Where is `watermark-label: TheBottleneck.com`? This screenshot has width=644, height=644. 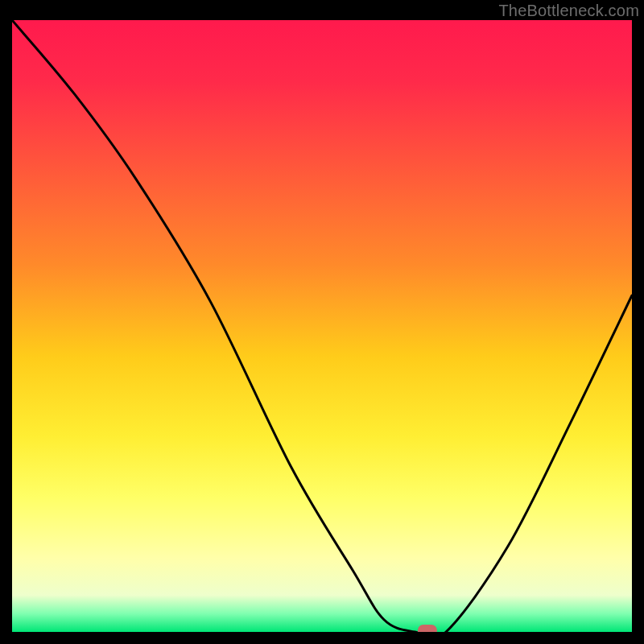
watermark-label: TheBottleneck.com is located at coordinates (568, 11).